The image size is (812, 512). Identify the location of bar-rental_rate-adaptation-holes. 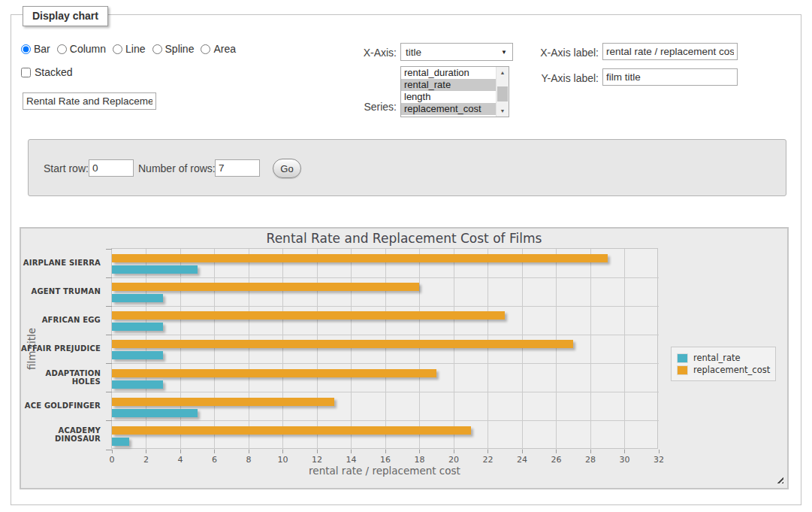
(137, 385).